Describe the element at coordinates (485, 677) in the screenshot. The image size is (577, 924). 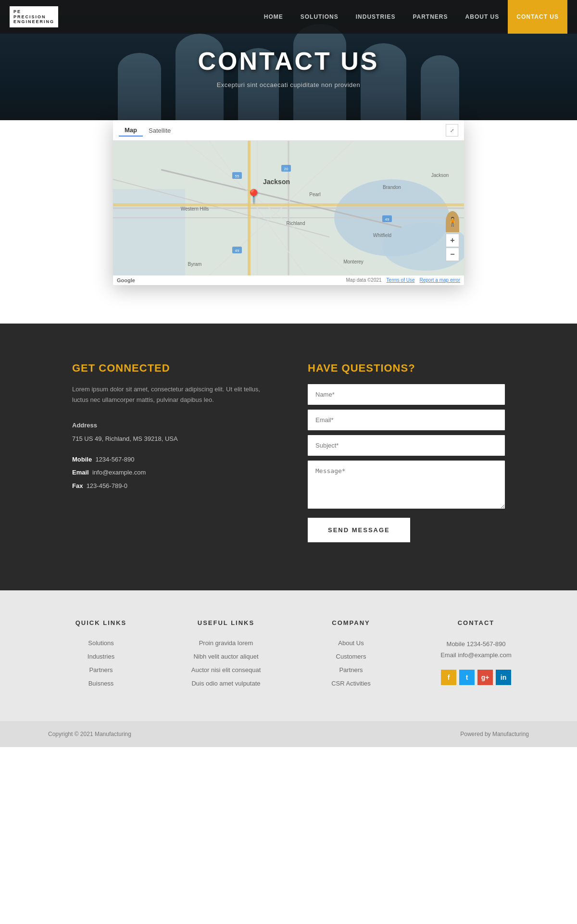
I see `social-google: g+` at that location.